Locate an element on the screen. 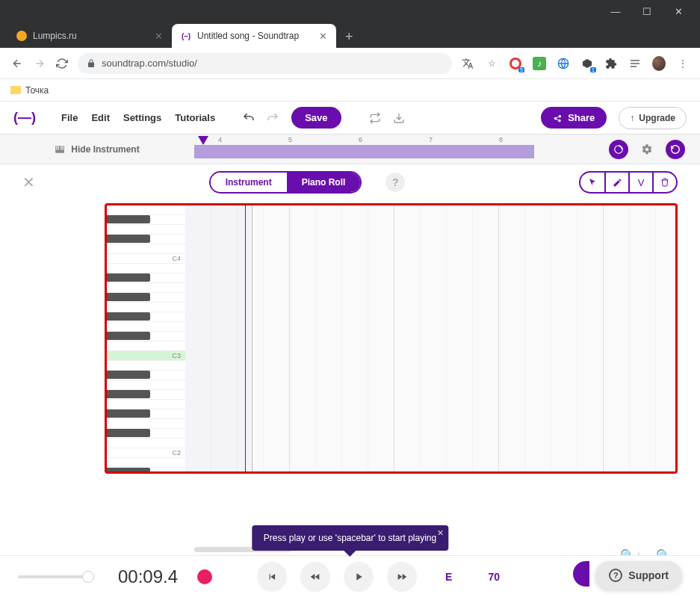 This screenshot has height=597, width=700. browser-tab-soundtrap: (–) Untitled song - Soundtrap ✕ is located at coordinates (254, 36).